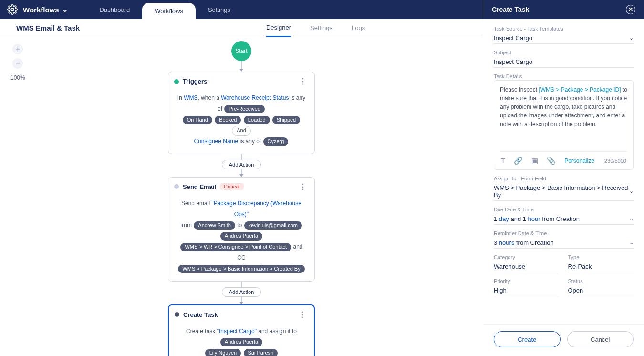  What do you see at coordinates (316, 28) in the screenshot?
I see `subtabs: Designer Settings Logs` at bounding box center [316, 28].